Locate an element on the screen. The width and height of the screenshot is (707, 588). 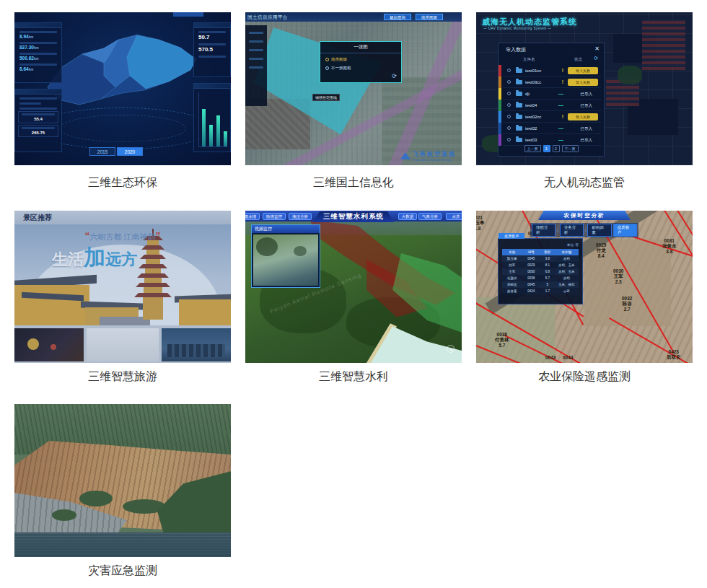
query-button: 规划查询 is located at coordinates (398, 17).